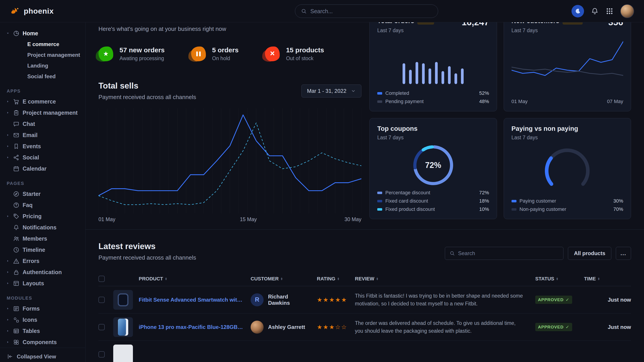 The width and height of the screenshot is (644, 362). I want to click on sidebar-item-layouts: Layouts, so click(42, 283).